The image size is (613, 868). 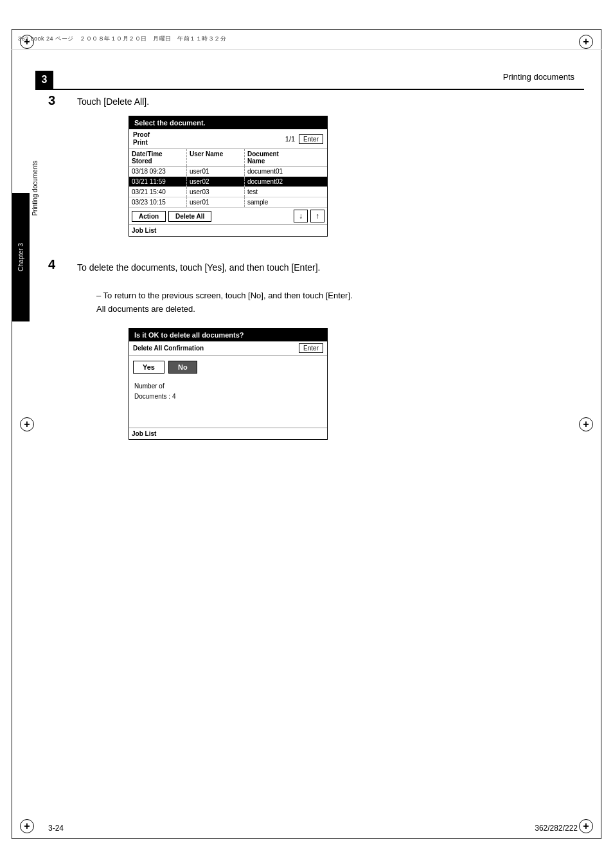 I want to click on screen1-page-indicator: 1/1, so click(x=290, y=139).